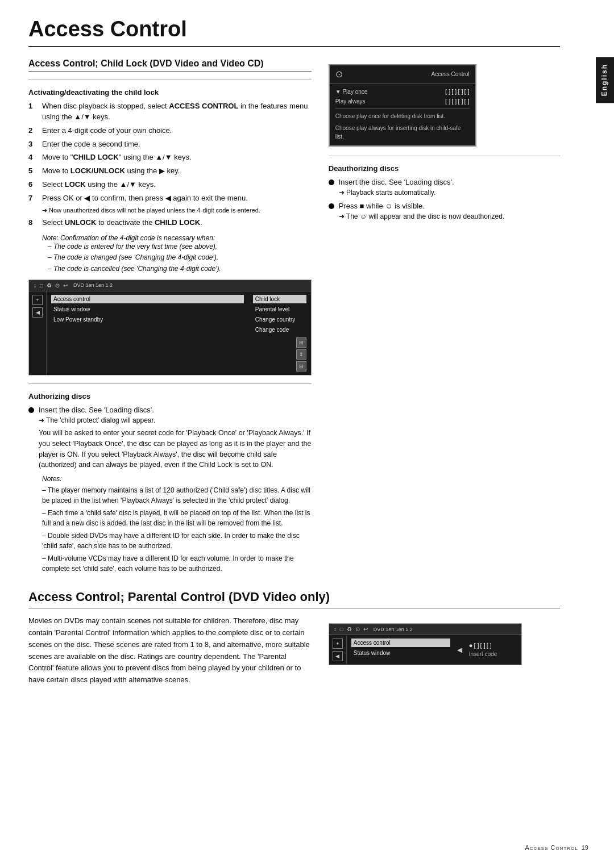  I want to click on menu-low-power: Low Power standby, so click(148, 319).